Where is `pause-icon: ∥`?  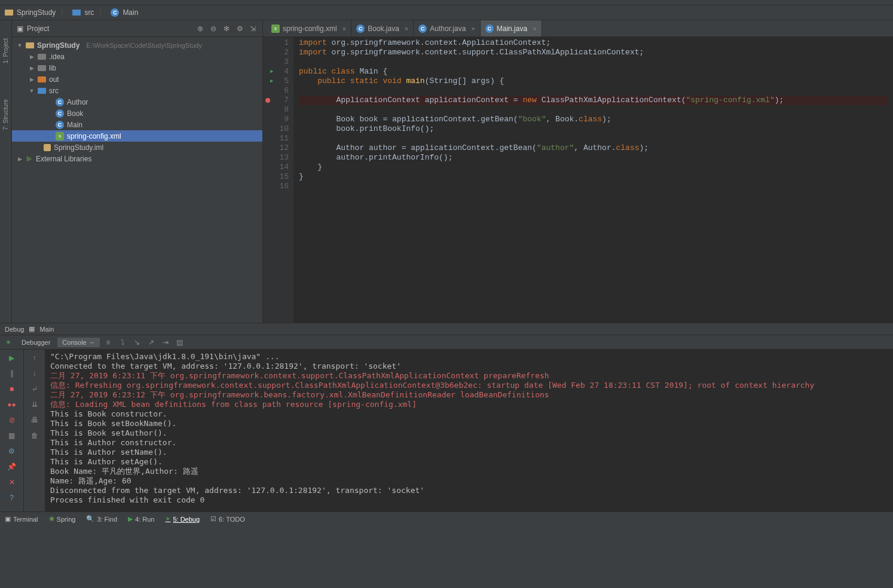 pause-icon: ∥ is located at coordinates (12, 373).